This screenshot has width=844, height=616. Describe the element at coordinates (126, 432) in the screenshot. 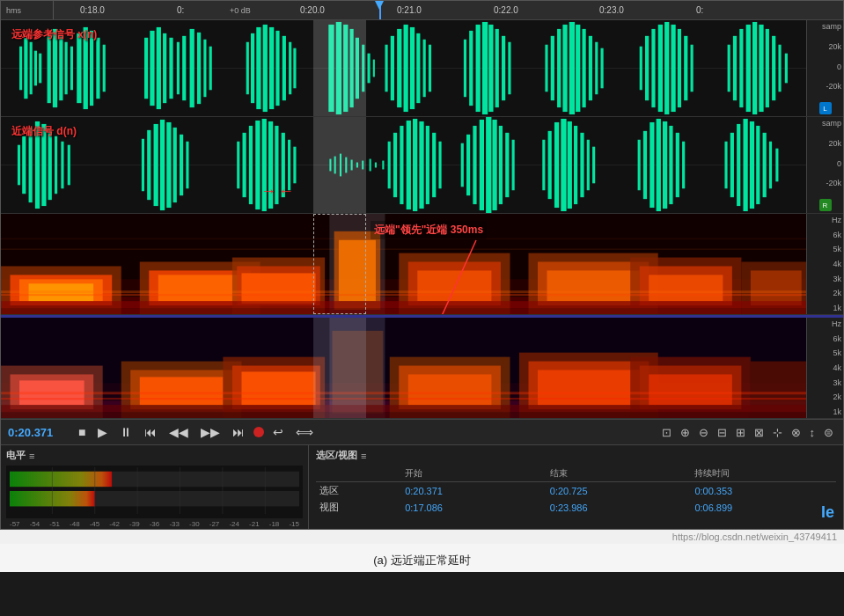

I see `pause-button: ⏸` at that location.